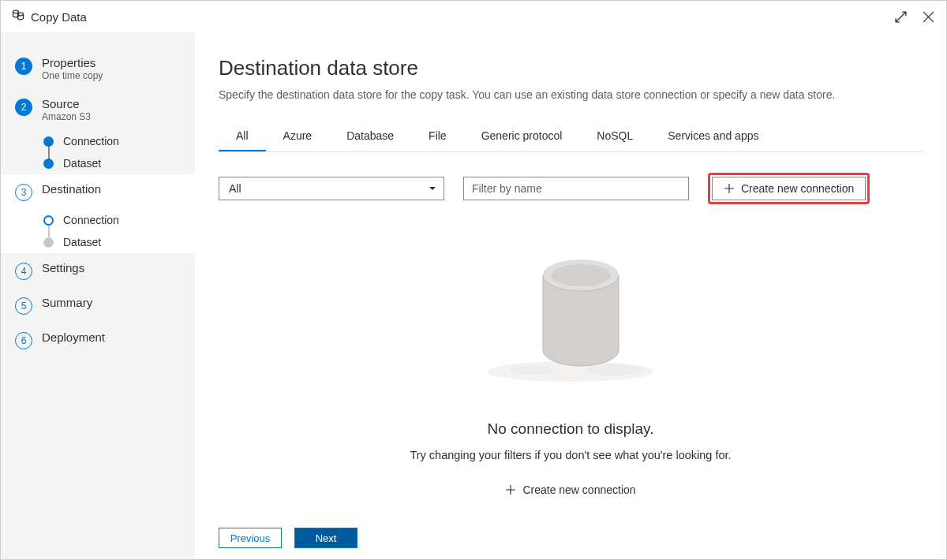 This screenshot has height=560, width=947. Describe the element at coordinates (576, 189) in the screenshot. I see `filter-input` at that location.